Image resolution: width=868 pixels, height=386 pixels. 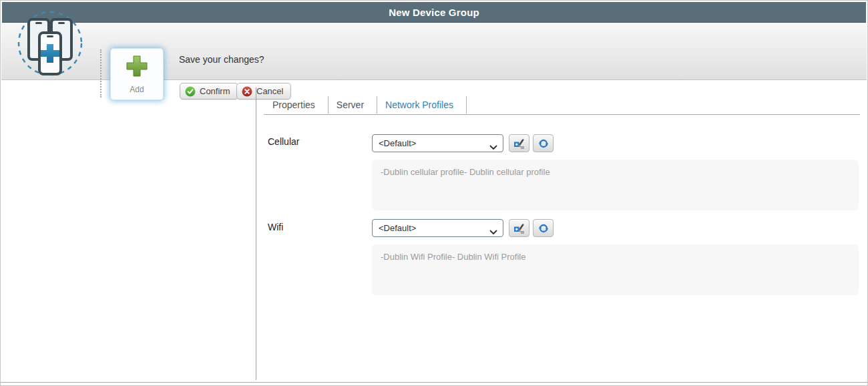 I want to click on confirm-button-label: Confirm, so click(x=215, y=91).